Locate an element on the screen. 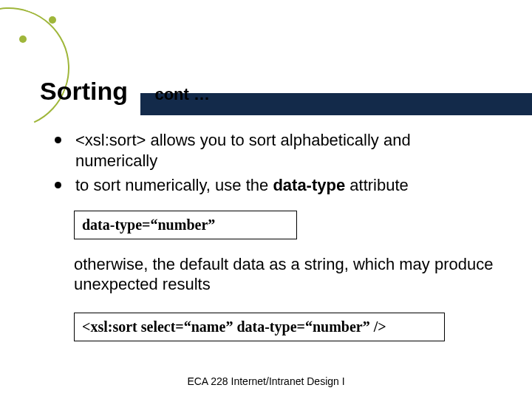  title-main: Sorting is located at coordinates (84, 92).